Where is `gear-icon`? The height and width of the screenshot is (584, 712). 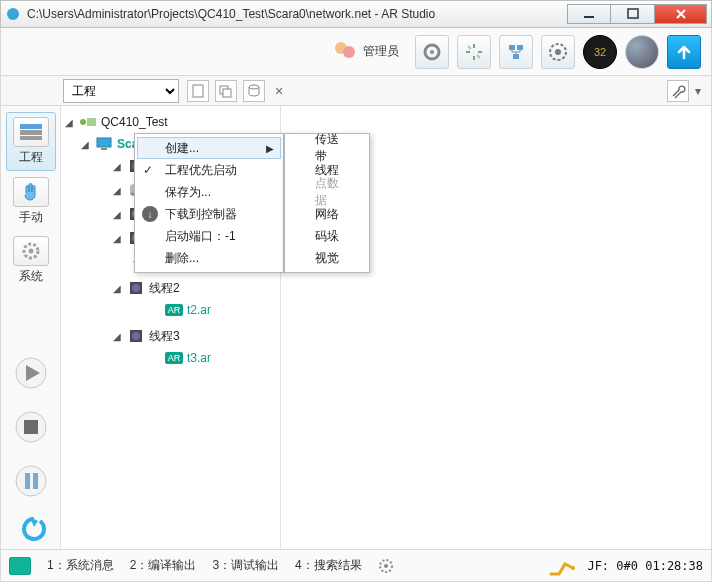
gear-icon is located at coordinates (31, 251).